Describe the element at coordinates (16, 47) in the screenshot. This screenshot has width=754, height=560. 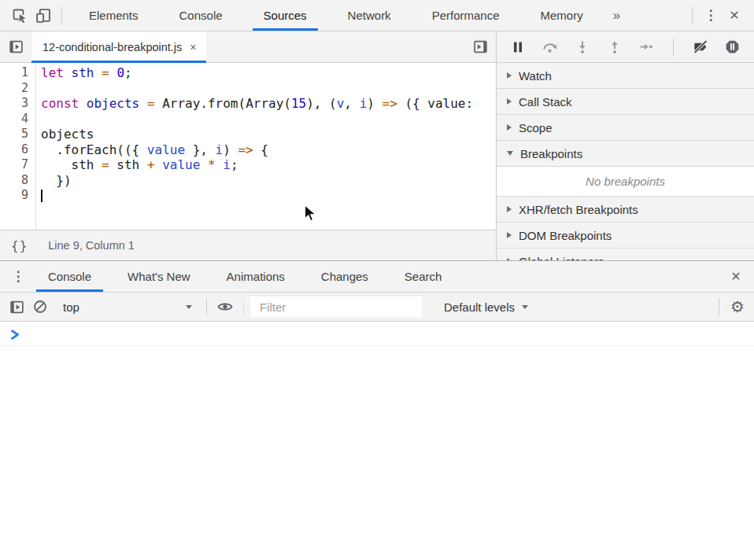
I see `show-navigator-icon` at that location.